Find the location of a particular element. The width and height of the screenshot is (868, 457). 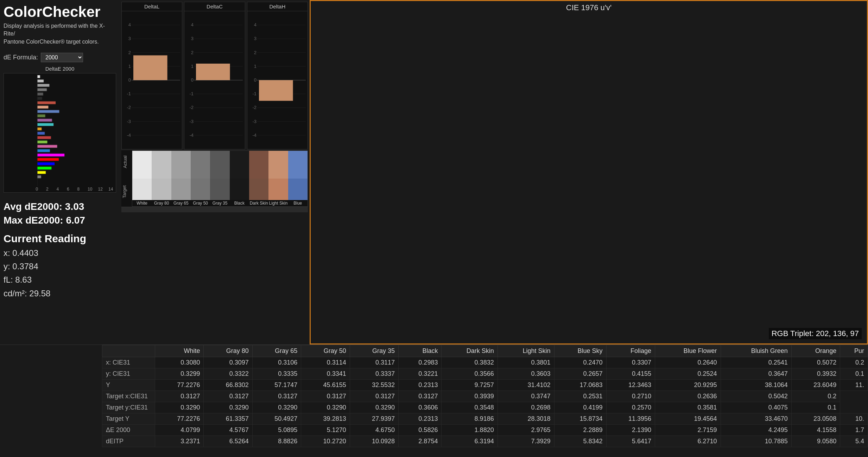

cell-2-6: 0.2313 is located at coordinates (420, 385).